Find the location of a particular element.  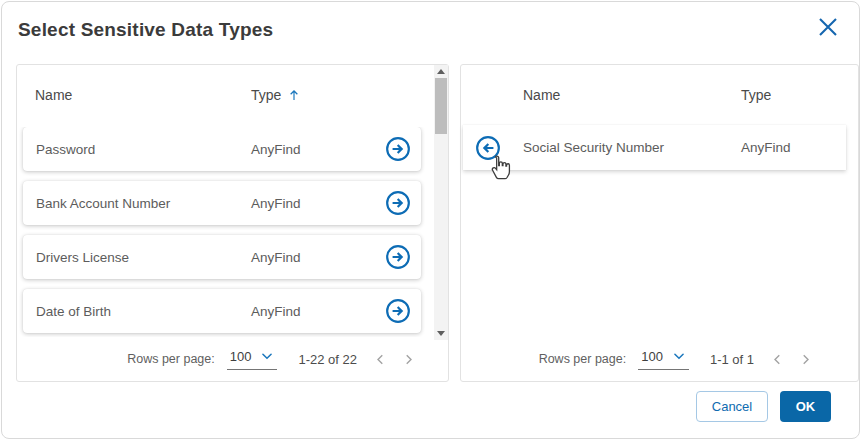

ok-button: OK is located at coordinates (806, 406).